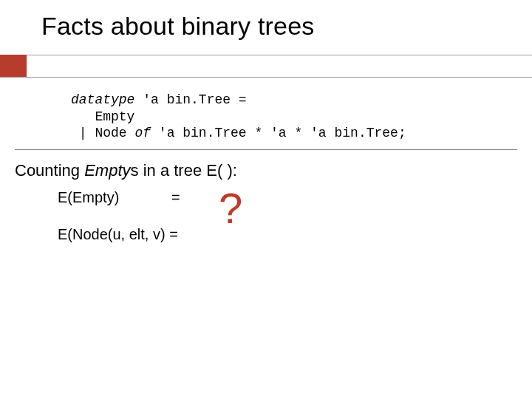 The height and width of the screenshot is (399, 532). I want to click on divider-top, so click(266, 55).